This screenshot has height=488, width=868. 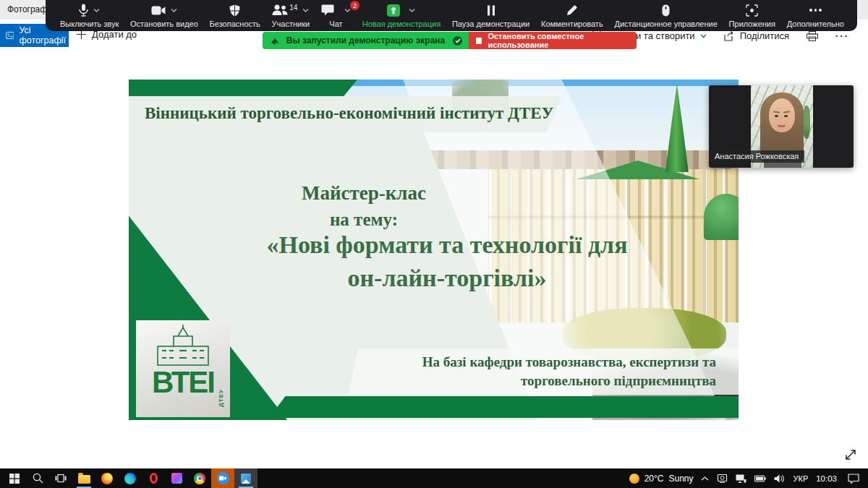 I want to click on action-center-button, so click(x=854, y=479).